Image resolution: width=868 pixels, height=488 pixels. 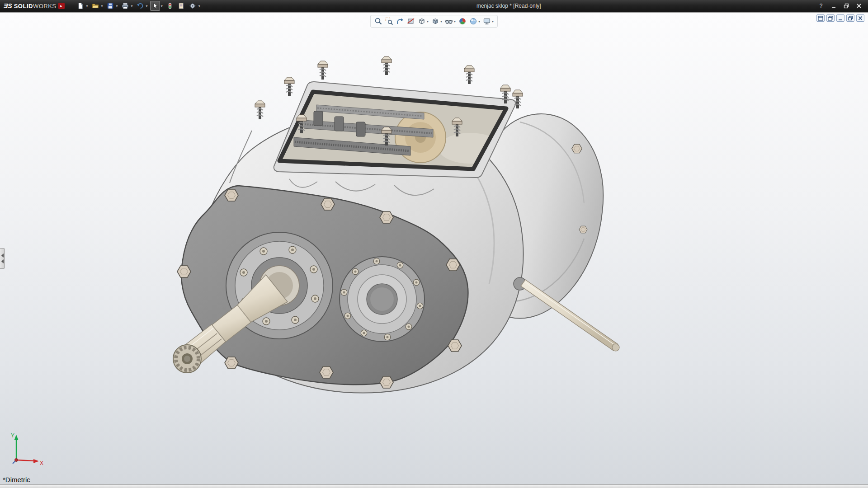 I want to click on triad-x-label: X, so click(x=42, y=463).